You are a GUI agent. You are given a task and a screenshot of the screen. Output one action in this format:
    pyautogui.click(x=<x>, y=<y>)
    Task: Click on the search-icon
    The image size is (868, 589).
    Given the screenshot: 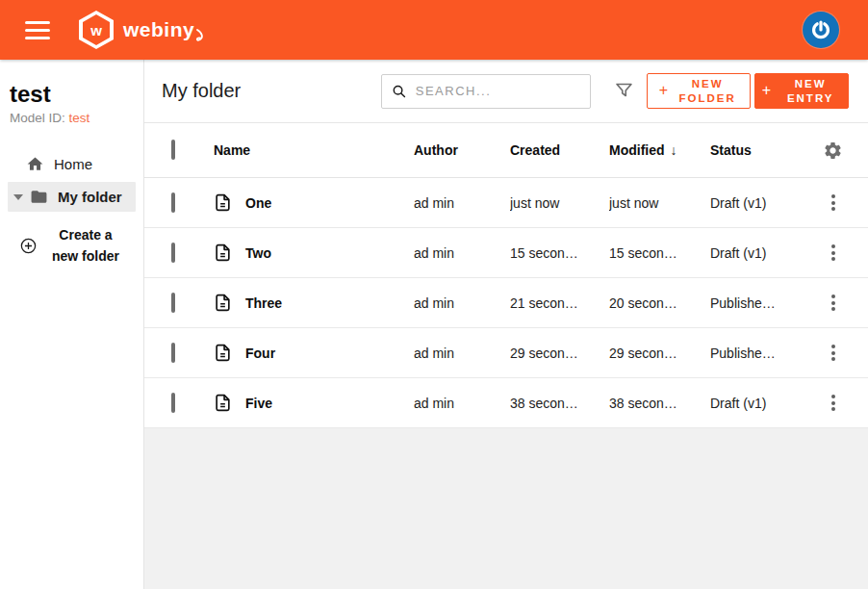 What is the action you would take?
    pyautogui.click(x=399, y=91)
    